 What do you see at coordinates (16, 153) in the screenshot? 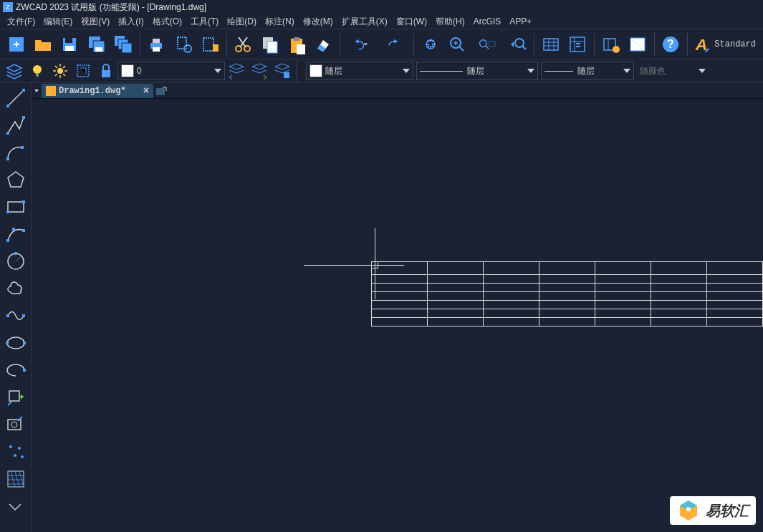
I see `arc-tool` at bounding box center [16, 153].